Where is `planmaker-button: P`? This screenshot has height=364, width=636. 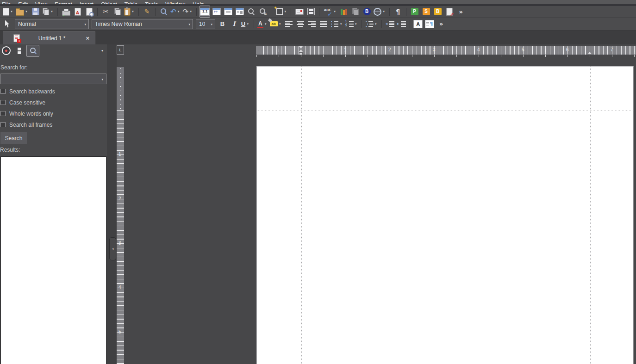 planmaker-button: P is located at coordinates (415, 12).